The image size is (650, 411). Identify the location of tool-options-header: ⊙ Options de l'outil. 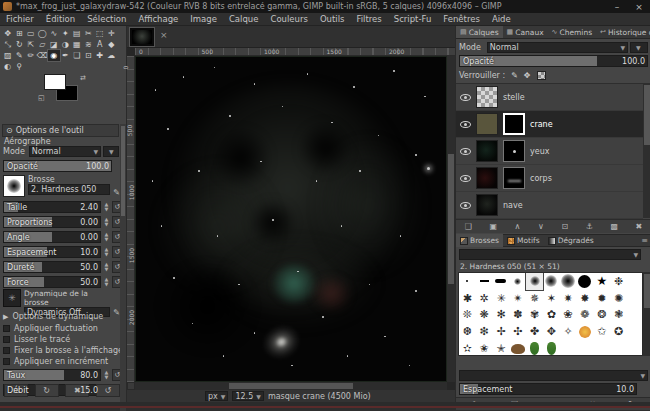
(60, 130).